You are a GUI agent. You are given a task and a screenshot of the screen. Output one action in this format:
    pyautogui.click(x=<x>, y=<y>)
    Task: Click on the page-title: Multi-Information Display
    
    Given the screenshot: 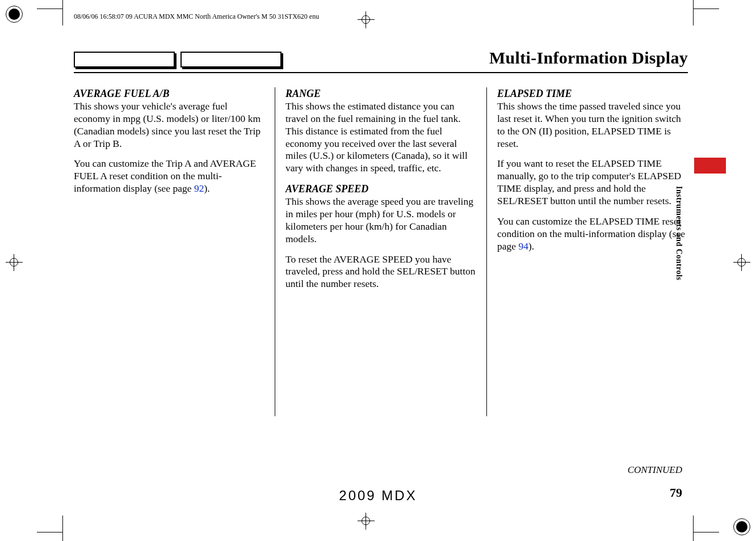 What is the action you would take?
    pyautogui.click(x=589, y=58)
    